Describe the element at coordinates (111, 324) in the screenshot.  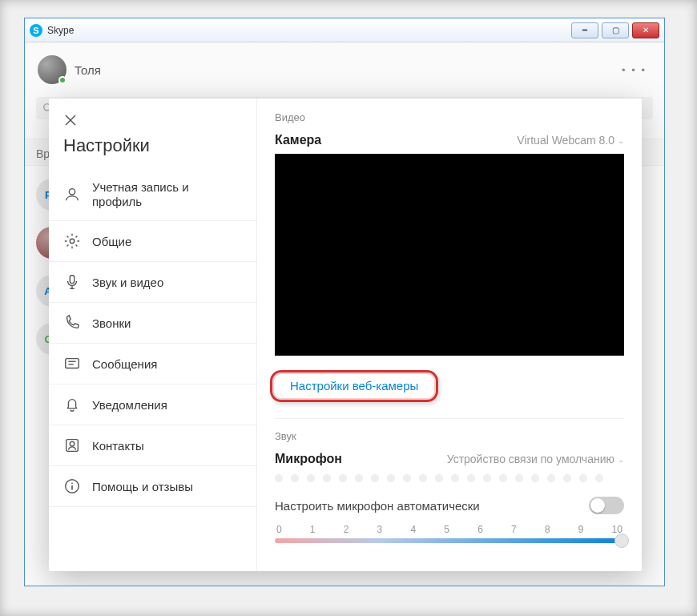
I see `sidebar-item-label: Звонки` at that location.